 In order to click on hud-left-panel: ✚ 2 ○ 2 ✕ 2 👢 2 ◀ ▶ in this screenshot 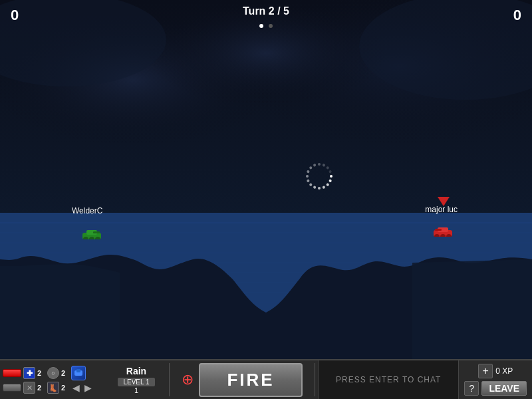, I will do `click(53, 380)`.